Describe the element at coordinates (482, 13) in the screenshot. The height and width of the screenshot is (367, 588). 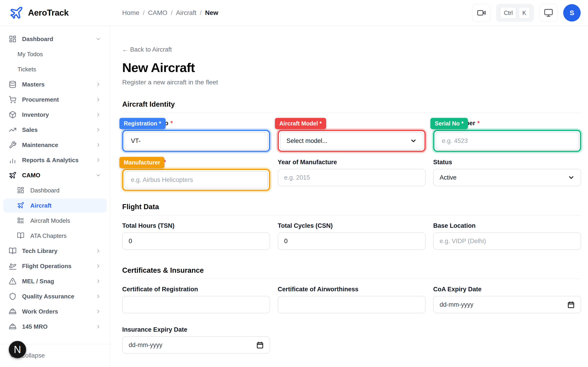
I see `video-call-button` at that location.